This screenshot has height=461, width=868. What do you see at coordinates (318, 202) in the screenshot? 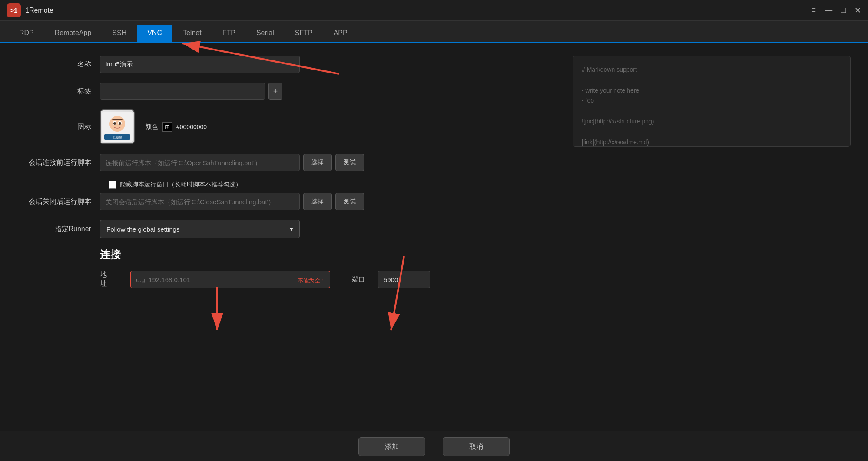
I see `script-after-select-button: 选择` at bounding box center [318, 202].